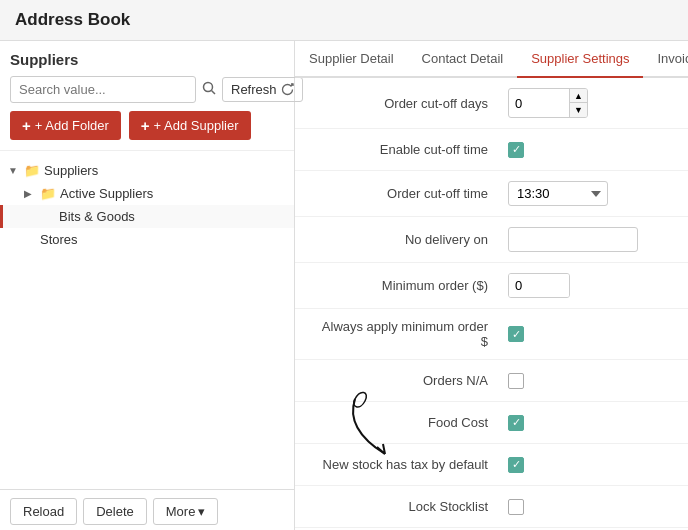  Describe the element at coordinates (412, 506) in the screenshot. I see `label-lock-stocklist: Lock Stocklist` at that location.